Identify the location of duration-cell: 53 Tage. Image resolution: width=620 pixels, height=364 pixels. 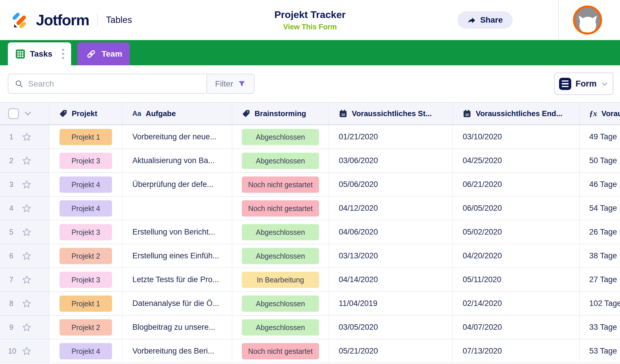
(600, 351).